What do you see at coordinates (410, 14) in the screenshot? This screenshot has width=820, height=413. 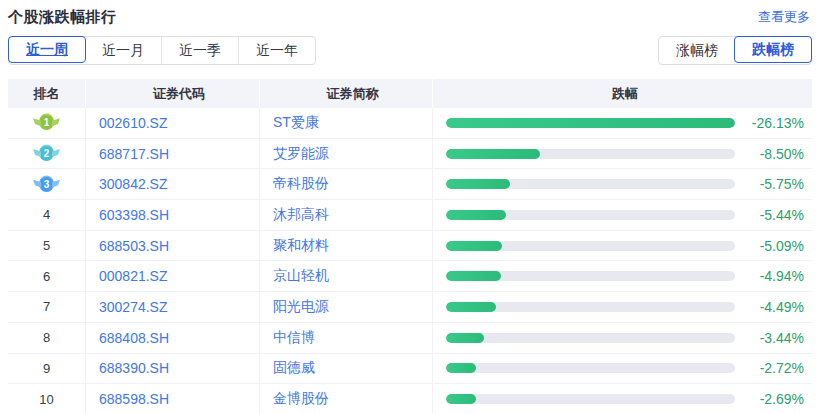 I see `widget-header: 个股涨跌幅排行 查看更多` at bounding box center [410, 14].